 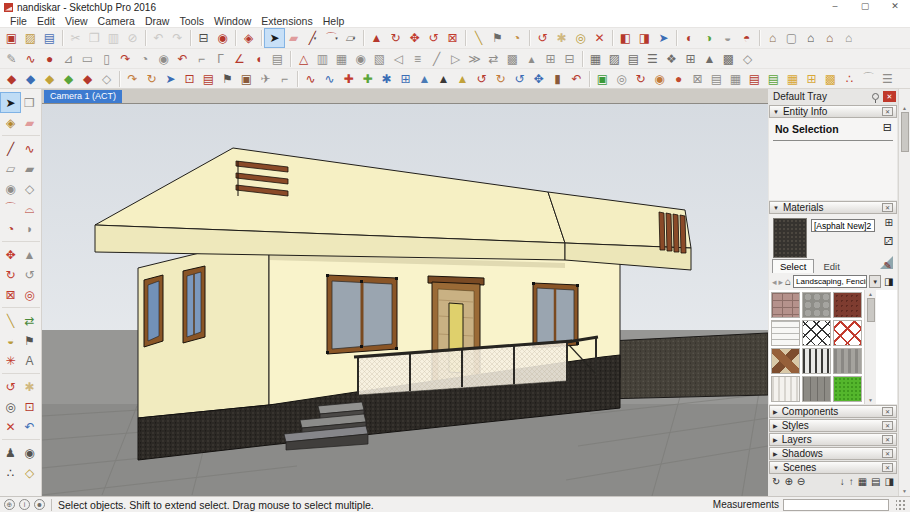 What do you see at coordinates (424, 79) in the screenshot?
I see `drop-blue-tool-icon: ▲` at bounding box center [424, 79].